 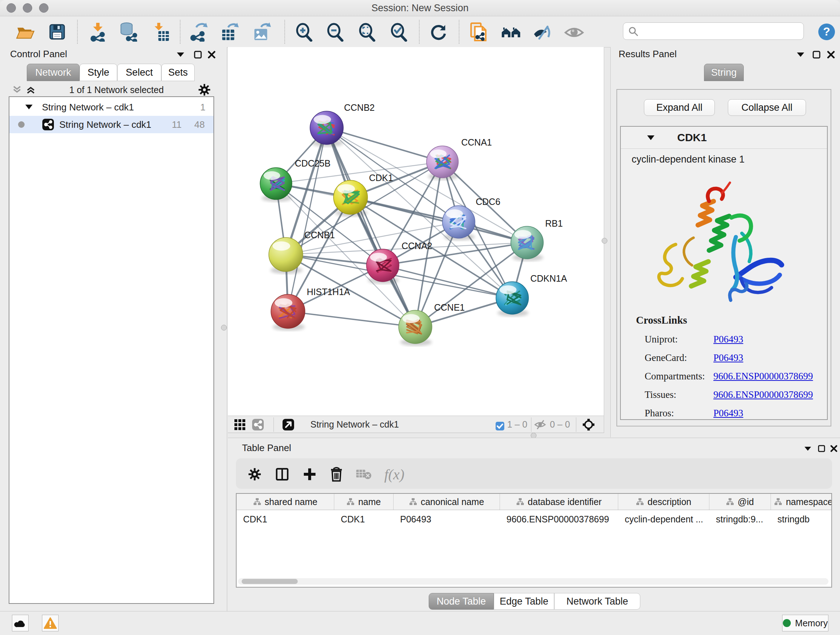 What do you see at coordinates (288, 425) in the screenshot?
I see `birdseye-view-icon` at bounding box center [288, 425].